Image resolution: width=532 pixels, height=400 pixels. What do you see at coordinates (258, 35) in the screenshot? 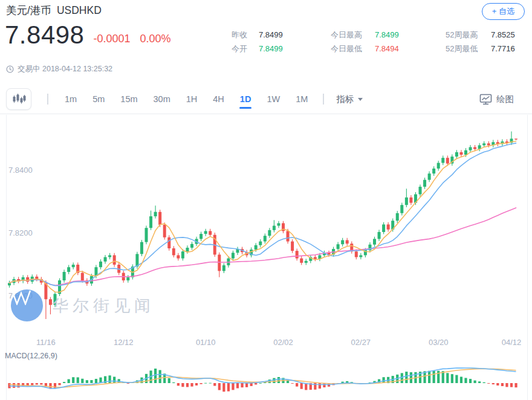
I see `stat-row: 昨收7.8499` at bounding box center [258, 35].